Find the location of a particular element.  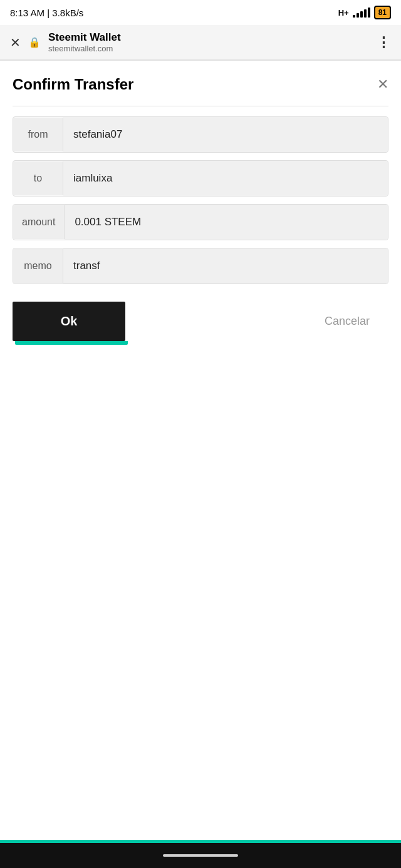

battery-level: 81 is located at coordinates (382, 13).